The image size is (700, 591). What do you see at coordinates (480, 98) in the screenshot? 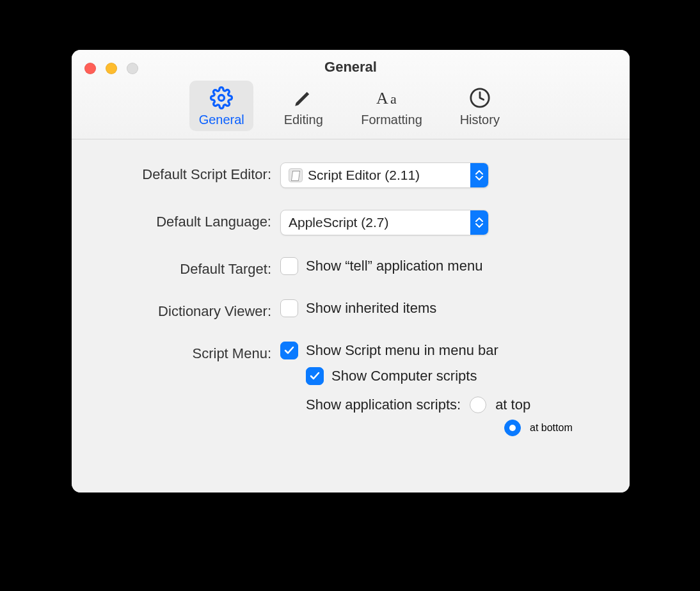
I see `clock-icon` at bounding box center [480, 98].